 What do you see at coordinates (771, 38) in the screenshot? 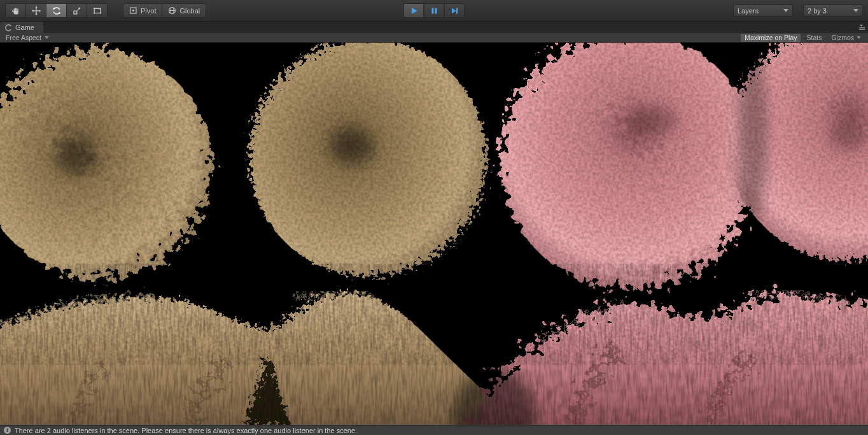
I see `maximize-on-play-button: Maximize on Play` at bounding box center [771, 38].